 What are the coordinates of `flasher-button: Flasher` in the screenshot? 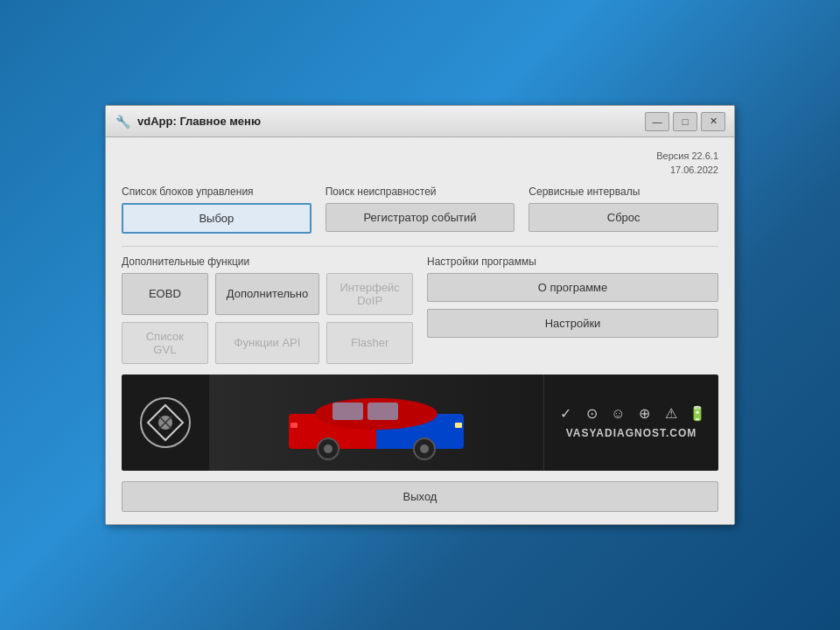 It's located at (369, 343).